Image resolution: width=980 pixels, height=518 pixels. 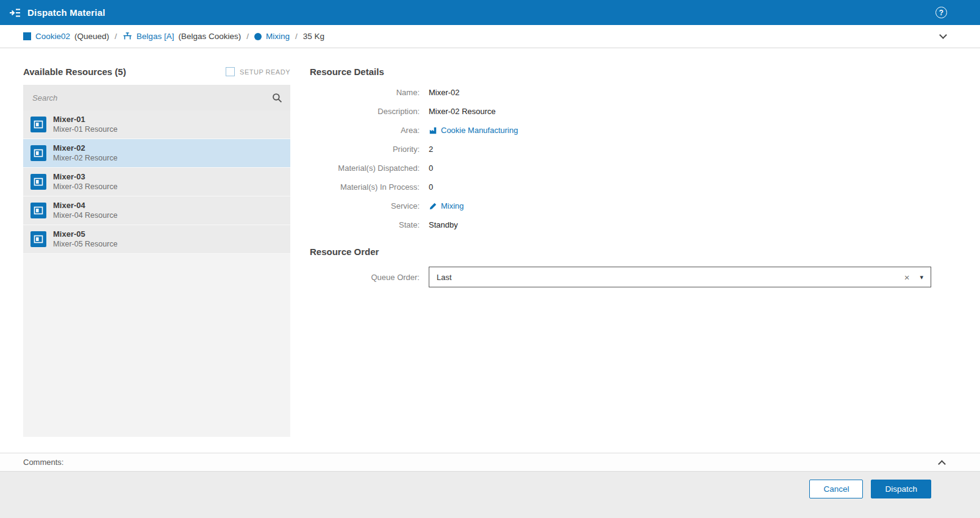 I want to click on page-title: Dispatch Material, so click(x=66, y=12).